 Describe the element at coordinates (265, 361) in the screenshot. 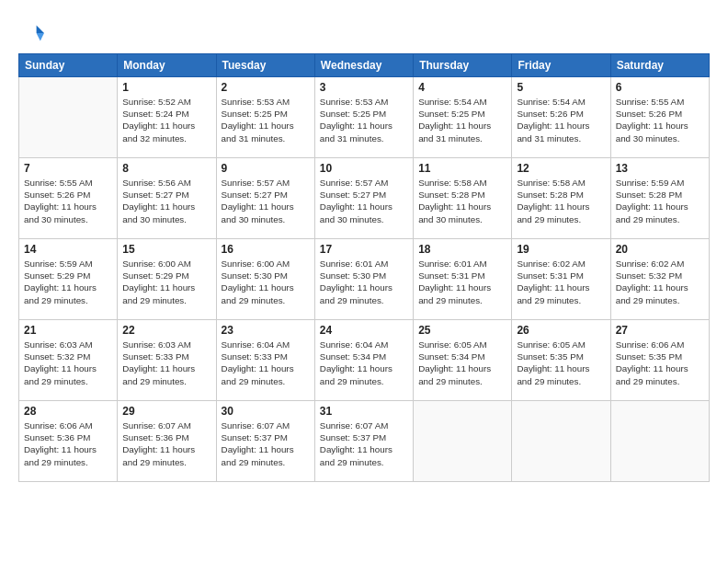

I see `calendar-cell: 23Sunrise: 6:04 AM Sunset: 5:33 PM Dayli…` at that location.